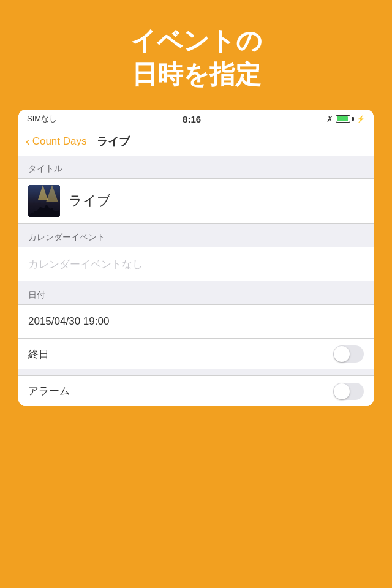  What do you see at coordinates (196, 236) in the screenshot?
I see `calendar-section-header: カレンダーイベント` at bounding box center [196, 236].